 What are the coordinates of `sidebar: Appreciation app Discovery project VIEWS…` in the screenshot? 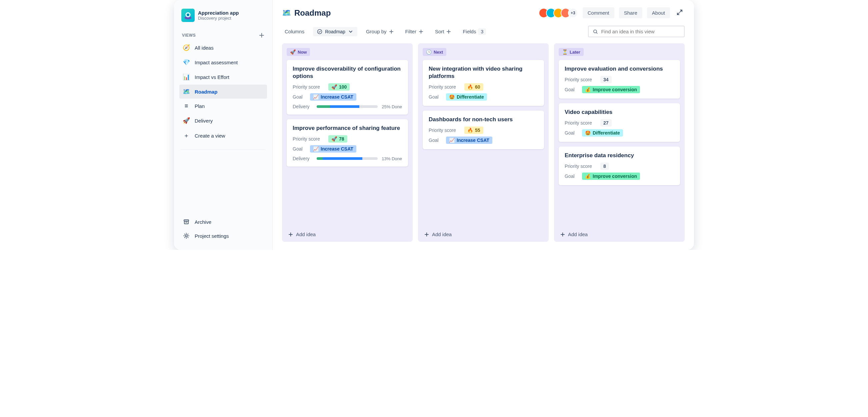 It's located at (223, 125).